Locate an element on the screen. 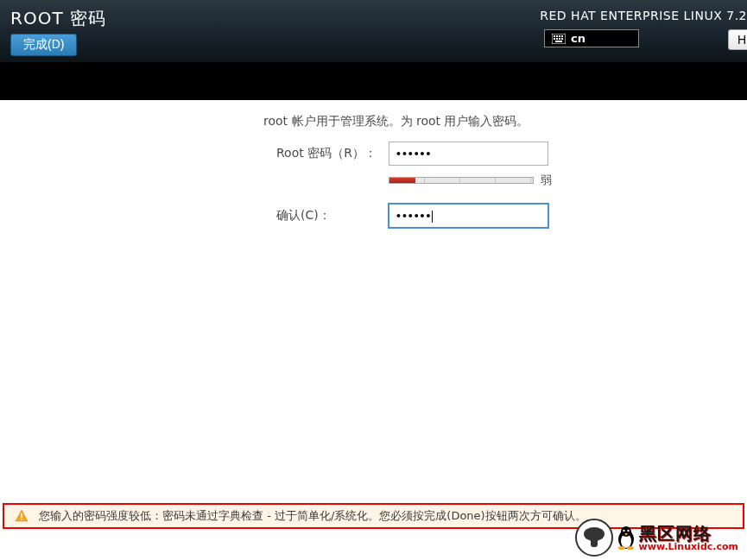 The image size is (747, 560). password-label: Root 密码（R）： is located at coordinates (203, 154).